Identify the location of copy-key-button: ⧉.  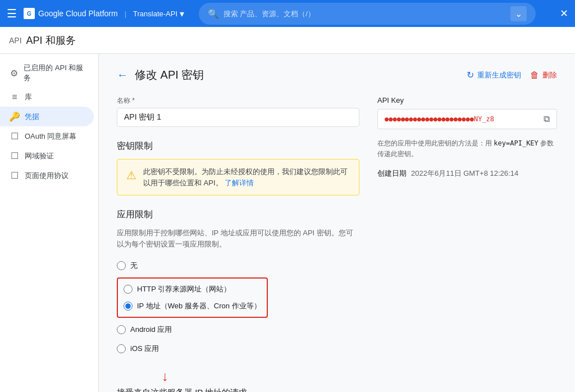
(547, 119).